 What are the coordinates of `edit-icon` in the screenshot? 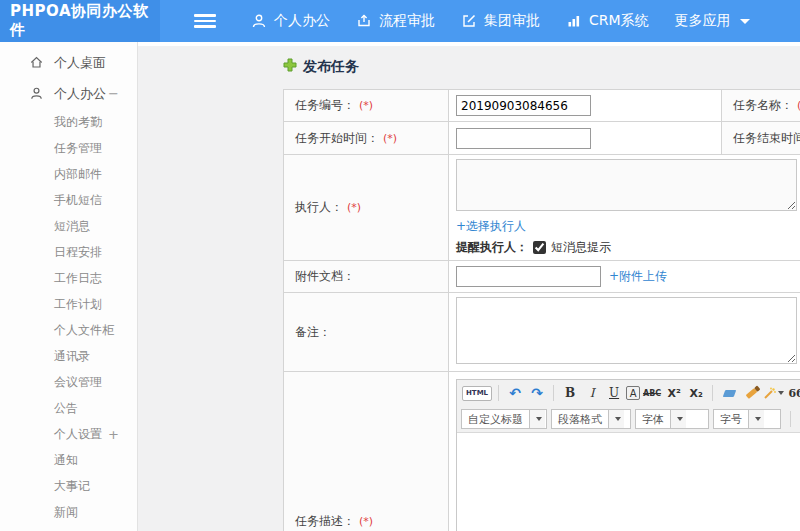 It's located at (469, 21).